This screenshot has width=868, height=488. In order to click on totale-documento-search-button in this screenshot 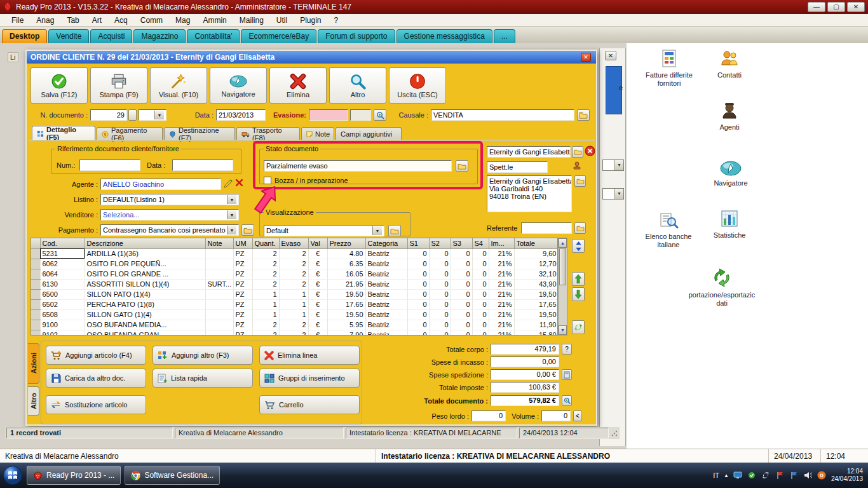, I will do `click(567, 400)`.